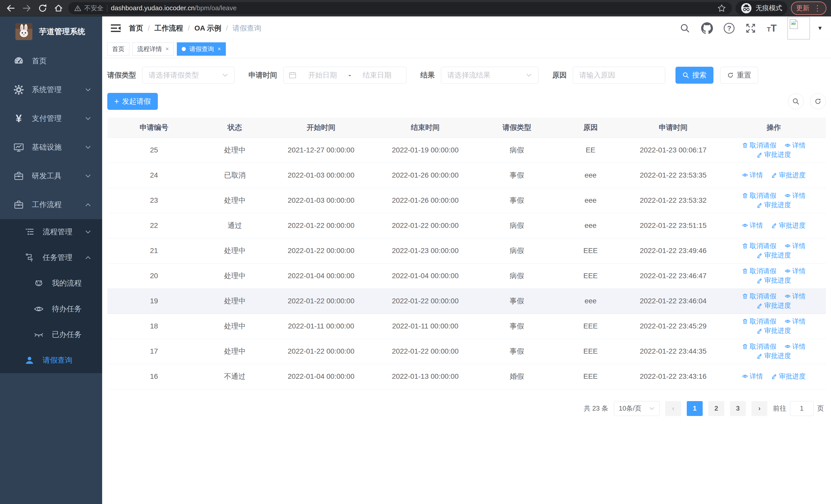 The image size is (831, 504). What do you see at coordinates (400, 8) in the screenshot?
I see `address-bar: 不安全 dashboard.yudao.iocoder.cn/bpm/oa/le…` at bounding box center [400, 8].